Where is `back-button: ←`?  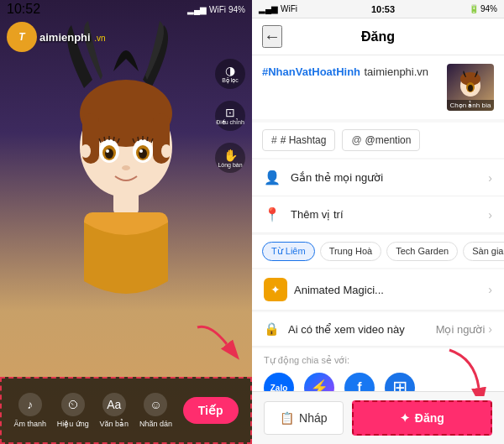
back-button: ← is located at coordinates (272, 37).